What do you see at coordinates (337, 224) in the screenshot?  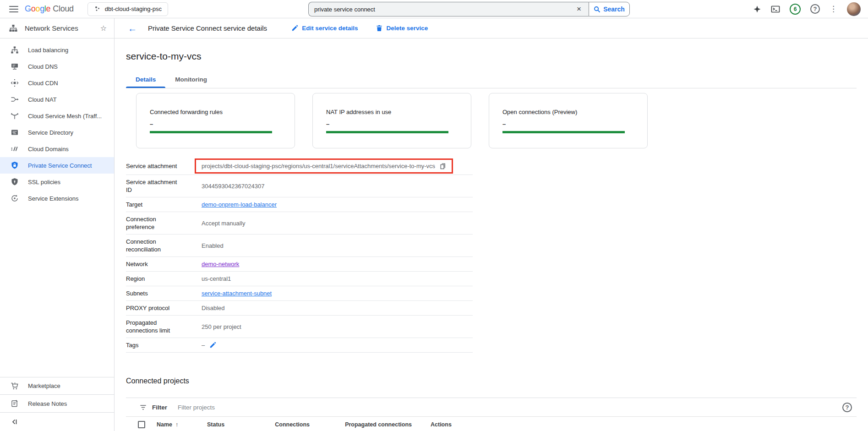 I see `detail-value: Accept manually` at bounding box center [337, 224].